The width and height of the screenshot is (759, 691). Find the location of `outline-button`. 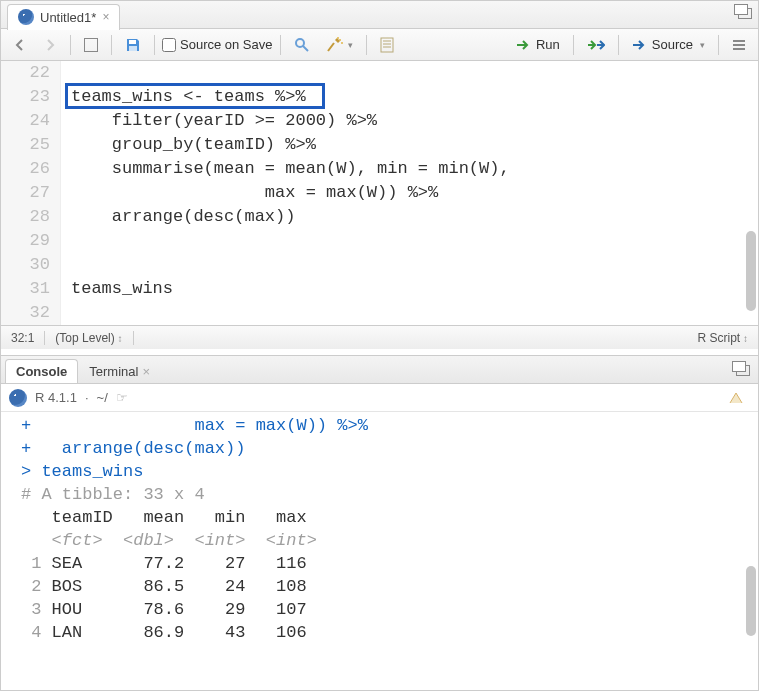

outline-button is located at coordinates (739, 45).